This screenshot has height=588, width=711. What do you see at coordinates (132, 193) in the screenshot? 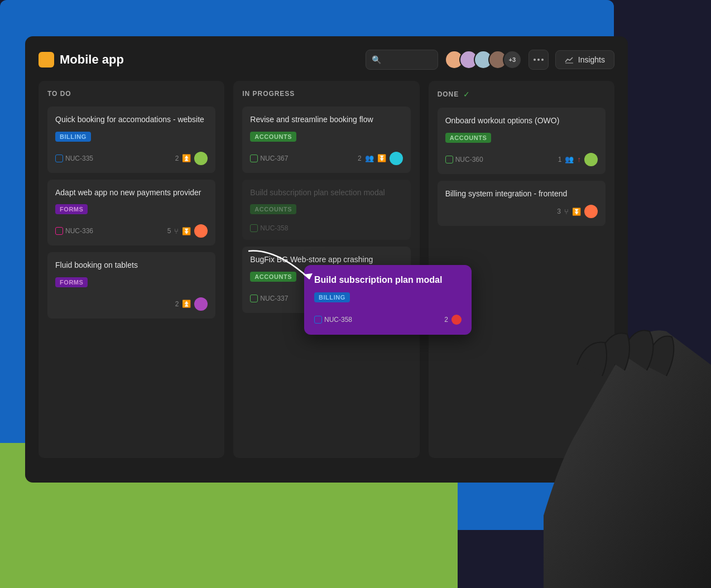
I see `card-title-nuc336: Adapt web app no new payments provider` at bounding box center [132, 193].